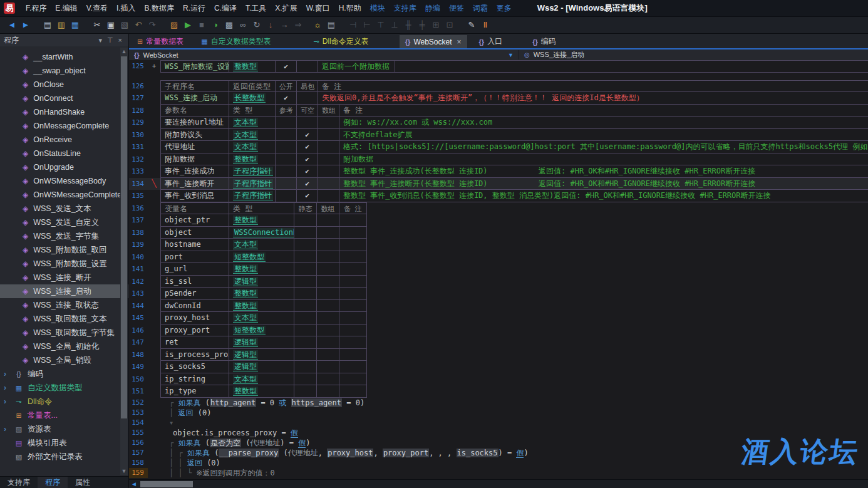 Image resolution: width=868 pixels, height=488 pixels. What do you see at coordinates (64, 360) in the screenshot?
I see `tree-item-method: ◈ WSS_全局_销毁` at bounding box center [64, 360].